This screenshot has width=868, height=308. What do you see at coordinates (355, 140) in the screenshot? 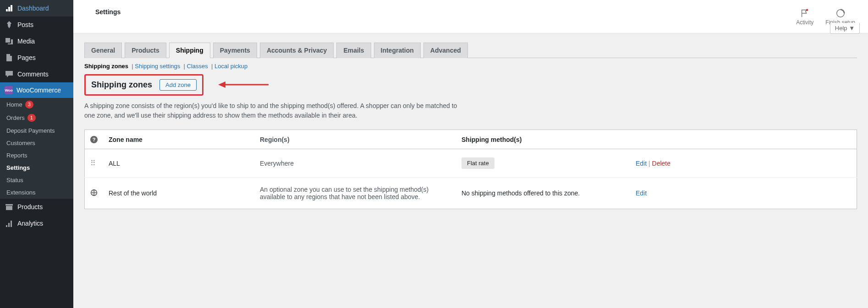
I see `th-region: Region(s)` at bounding box center [355, 140].